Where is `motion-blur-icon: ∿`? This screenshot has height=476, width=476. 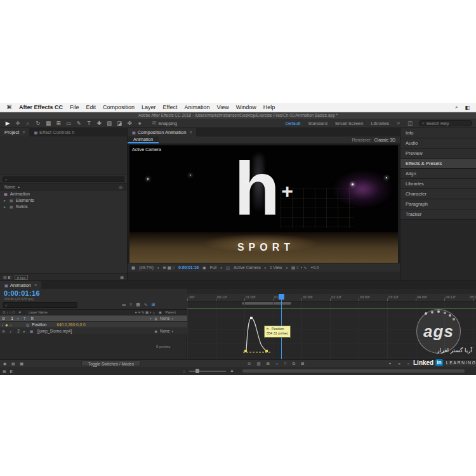 motion-blur-icon: ∿ is located at coordinates (146, 305).